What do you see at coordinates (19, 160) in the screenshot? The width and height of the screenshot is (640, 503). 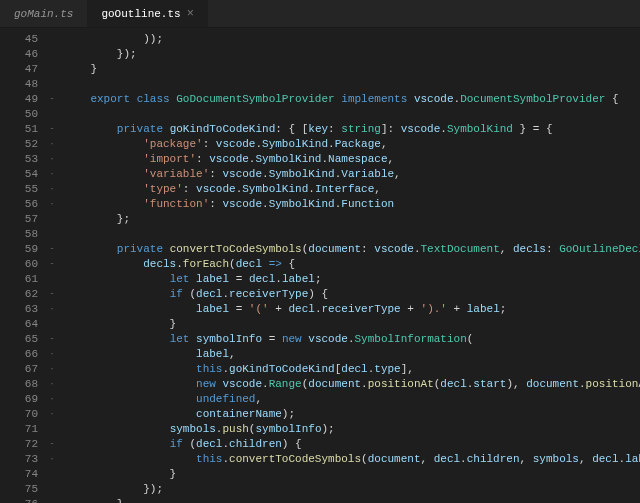 I see `line-number: 53` at bounding box center [19, 160].